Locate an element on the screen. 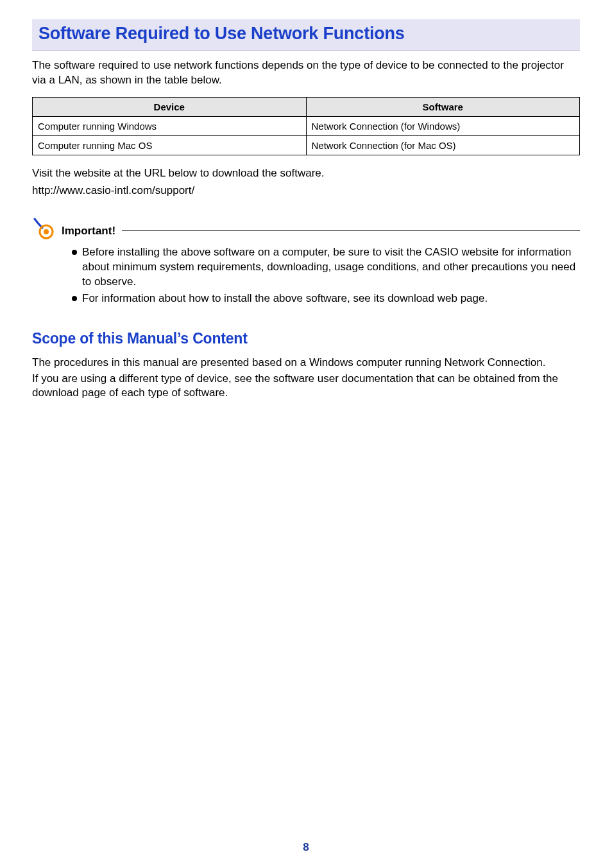 The width and height of the screenshot is (612, 868). table-row: Computer running Windows Network Connect… is located at coordinates (307, 126).